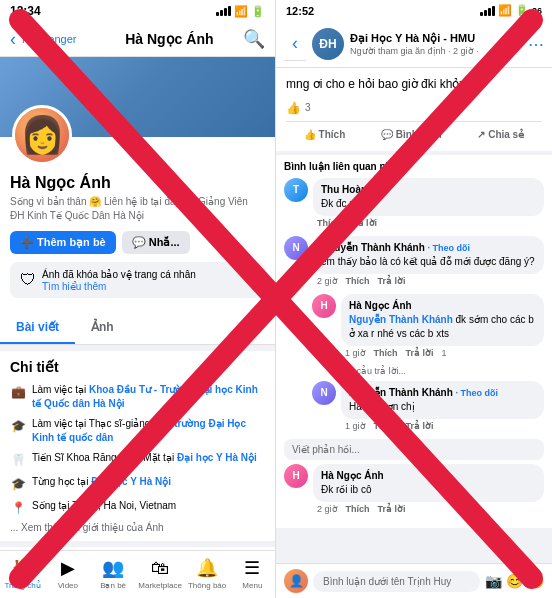 The image size is (552, 598). I want to click on post-card: mng ơi cho e hỏi bao giờ đki khỏy ạ 👍 3 …, so click(414, 110).